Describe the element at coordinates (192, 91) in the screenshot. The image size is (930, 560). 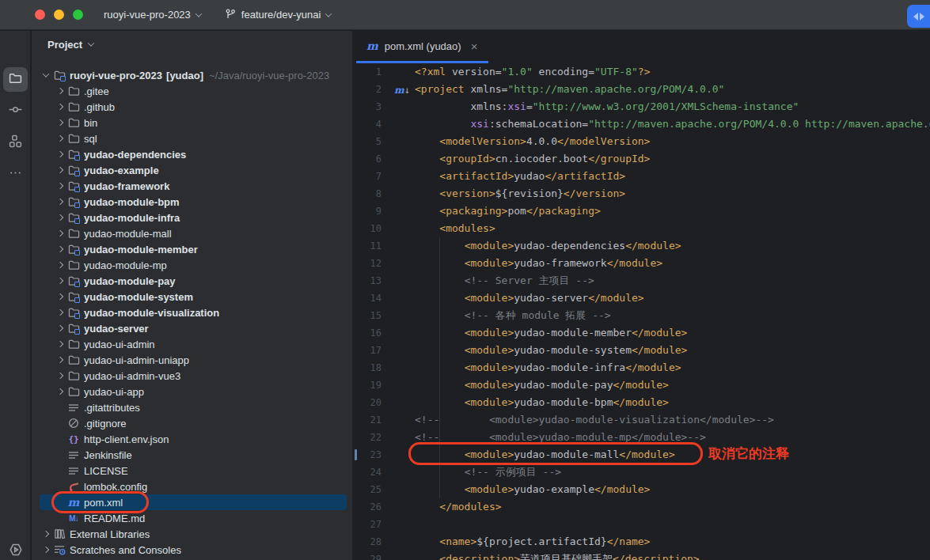
I see `tree-item--gitee: .gitee` at that location.